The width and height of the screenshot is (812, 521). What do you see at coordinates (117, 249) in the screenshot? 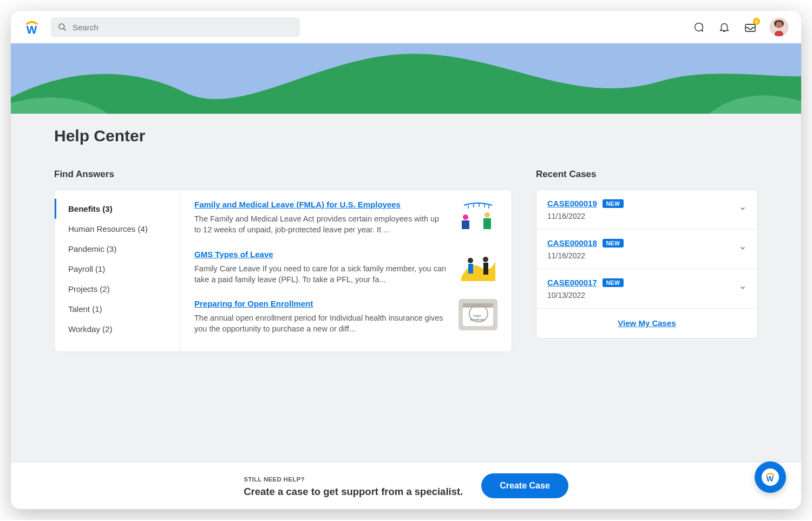
I see `category-item: Pandemic (3)` at bounding box center [117, 249].